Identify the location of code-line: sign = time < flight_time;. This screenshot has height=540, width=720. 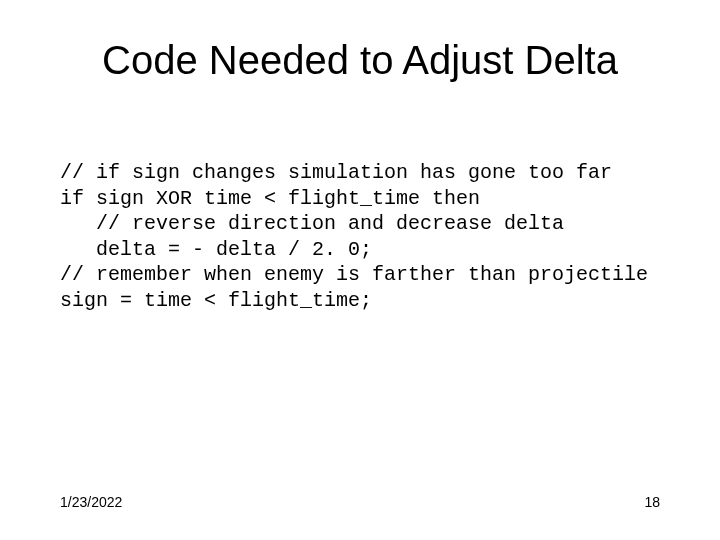
(216, 300).